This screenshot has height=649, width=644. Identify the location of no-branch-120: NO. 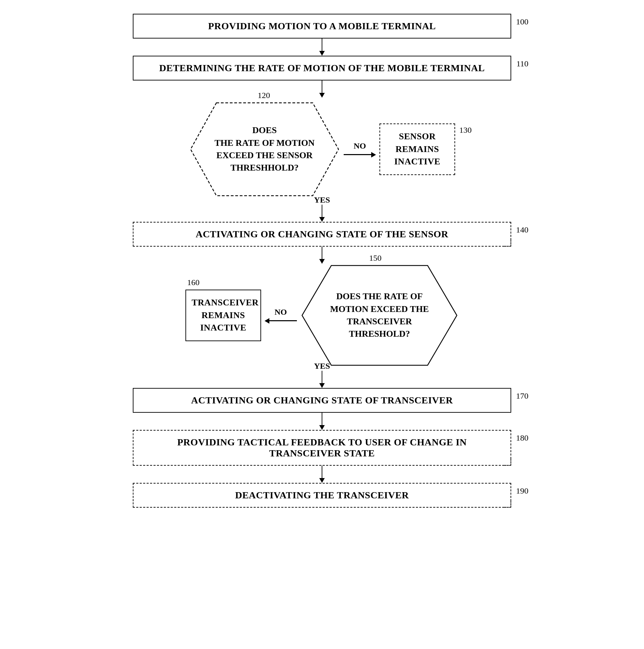
(360, 149).